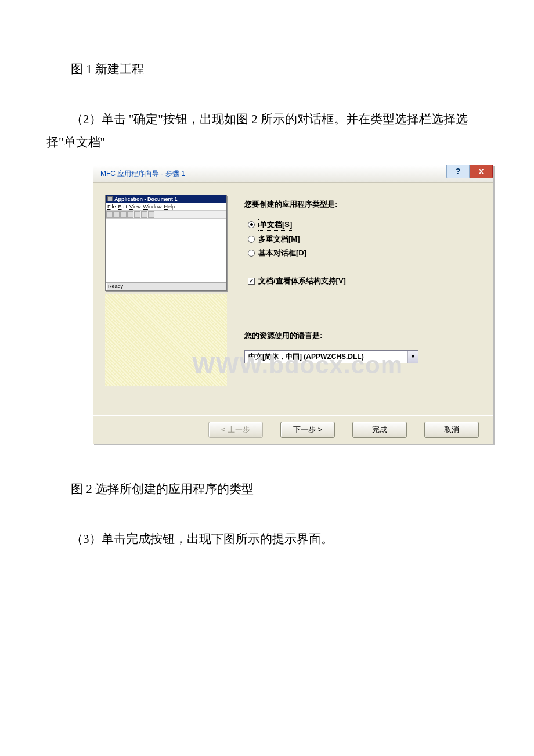  I want to click on back-button: < 上一步, so click(236, 430).